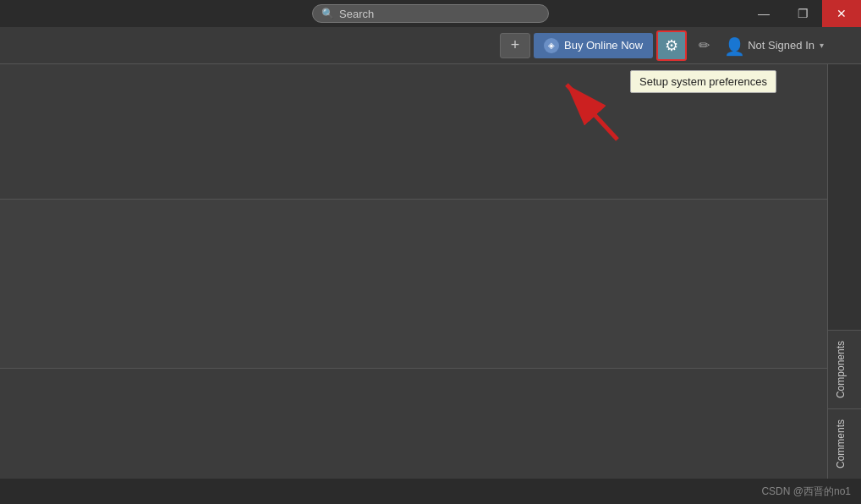  I want to click on maximize-button: ❐, so click(803, 14).